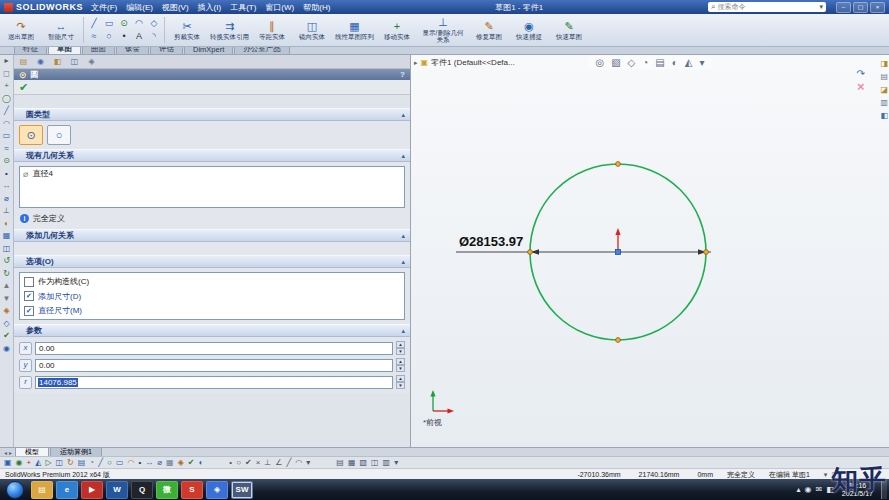  I want to click on feature-tree-flyout: ▸ ▣ 零件1 (Default<<Defa..., so click(464, 62).